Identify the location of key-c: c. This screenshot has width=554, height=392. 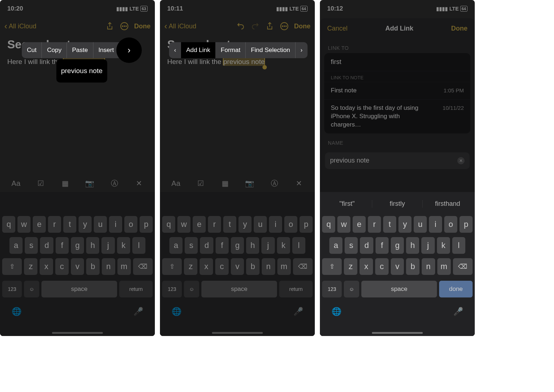
(62, 267).